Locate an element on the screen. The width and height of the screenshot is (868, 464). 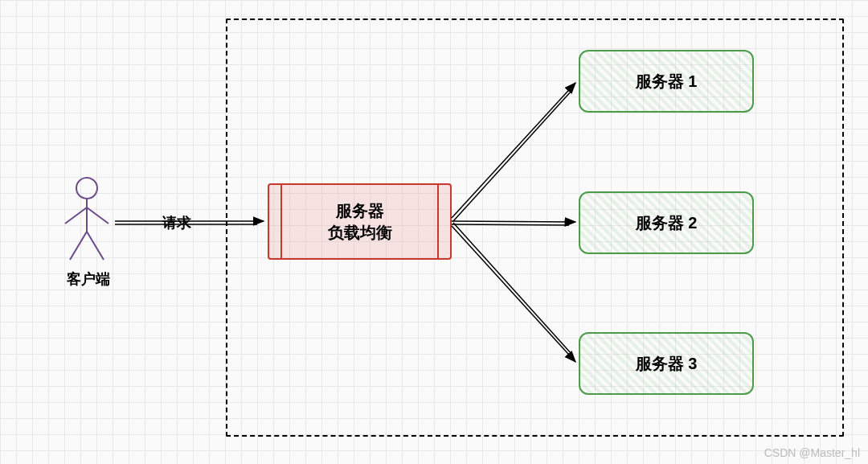
server-1-box: 服务器 1 is located at coordinates (666, 81).